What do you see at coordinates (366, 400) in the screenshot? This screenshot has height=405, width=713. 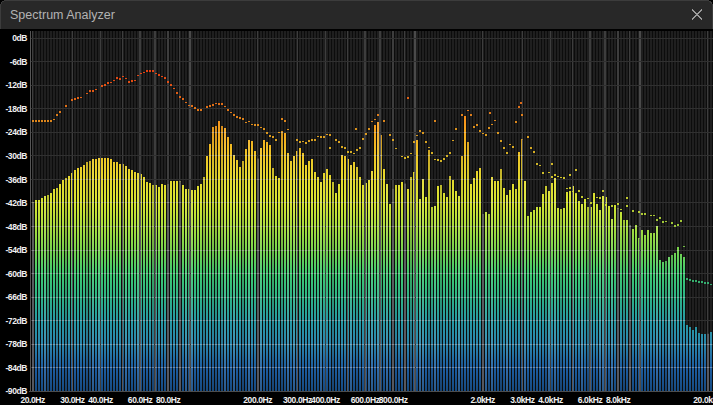 I see `svg-text: 600.0Hz` at bounding box center [366, 400].